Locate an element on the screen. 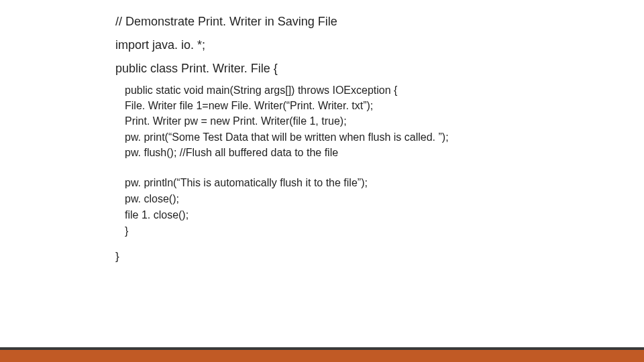  code-line: public static void main(String args[]) t… is located at coordinates (364, 90).